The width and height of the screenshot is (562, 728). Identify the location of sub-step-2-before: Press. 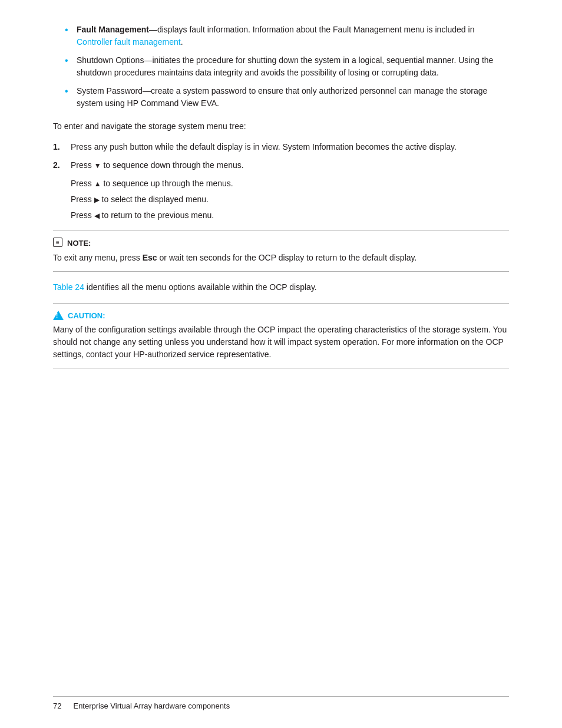
(82, 199).